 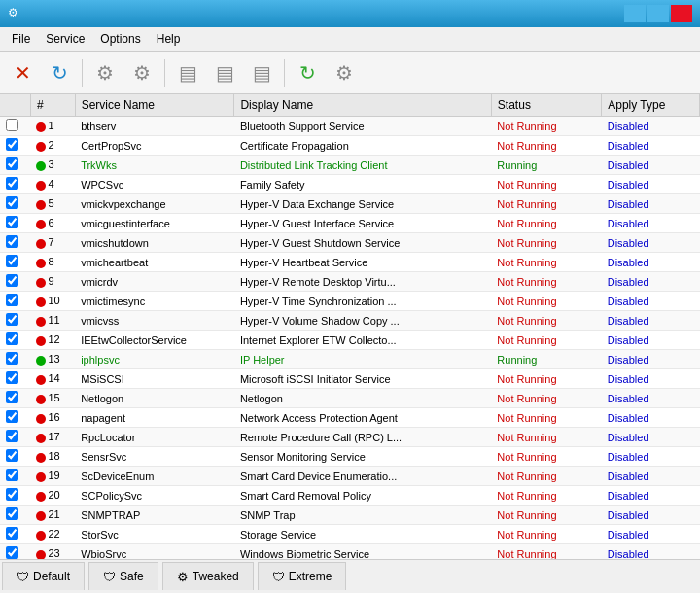 I want to click on safe-tab-label: Safe, so click(x=132, y=576).